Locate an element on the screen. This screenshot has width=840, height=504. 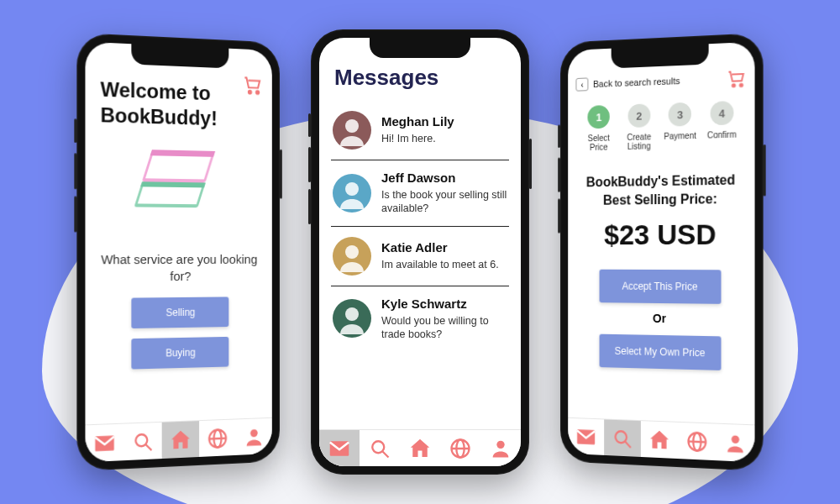
step-4: 4Confirm is located at coordinates (722, 125).